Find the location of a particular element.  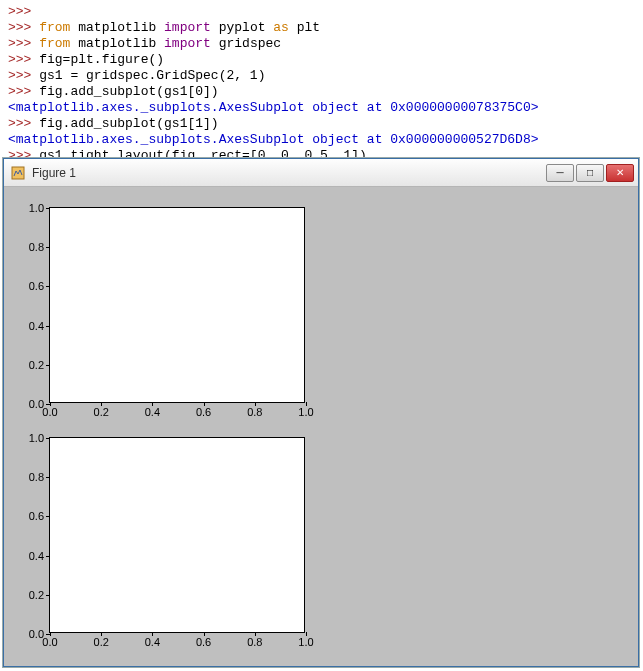

console-line: >>> from matplotlib import pyplot as plt is located at coordinates (322, 28).